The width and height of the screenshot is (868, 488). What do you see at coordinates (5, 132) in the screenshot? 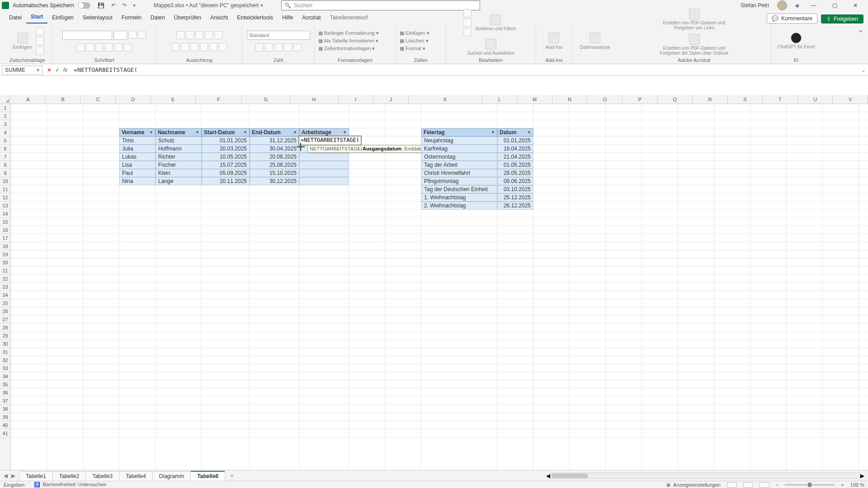
I see `row-header: 4` at bounding box center [5, 132].